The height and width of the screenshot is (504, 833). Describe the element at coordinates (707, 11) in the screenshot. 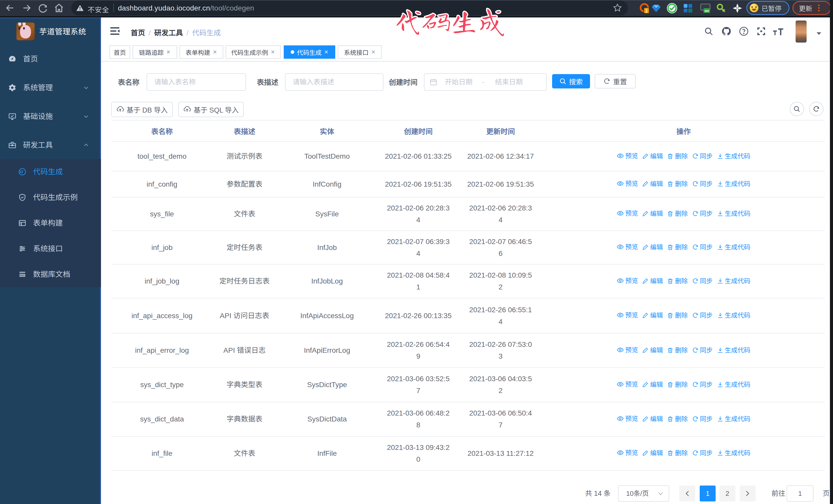

I see `svg-text: on` at that location.